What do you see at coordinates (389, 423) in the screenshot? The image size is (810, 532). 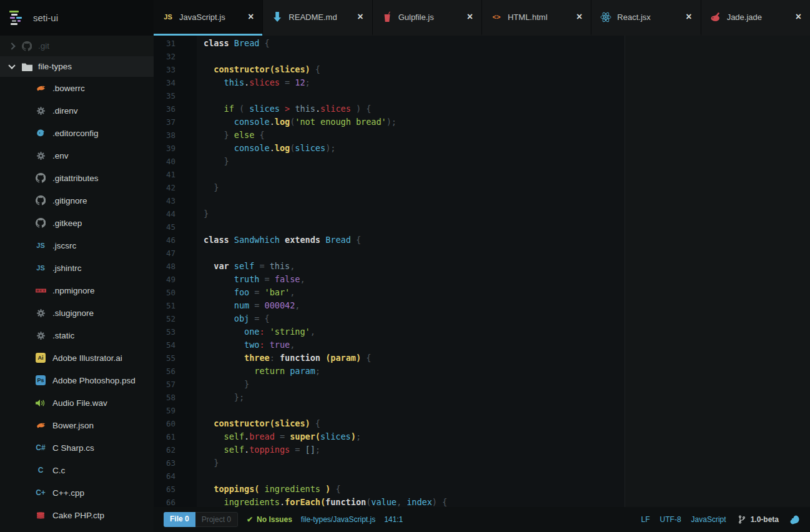 I see `code-line: 60 constructor(slices) {` at bounding box center [389, 423].